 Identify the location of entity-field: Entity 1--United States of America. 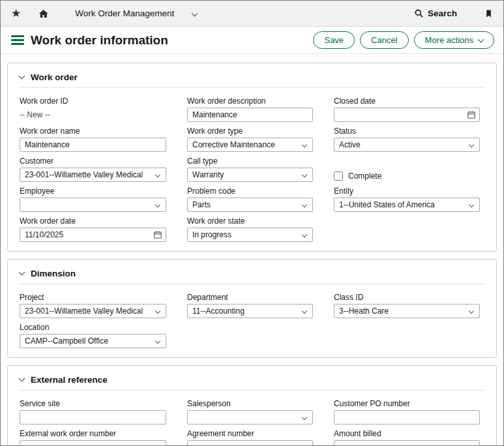
(407, 200).